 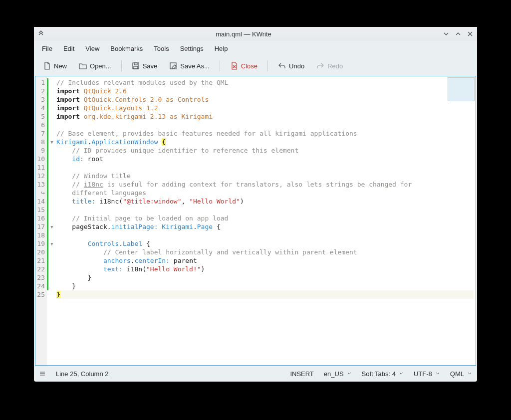 What do you see at coordinates (101, 66) in the screenshot?
I see `open-label: Open...` at bounding box center [101, 66].